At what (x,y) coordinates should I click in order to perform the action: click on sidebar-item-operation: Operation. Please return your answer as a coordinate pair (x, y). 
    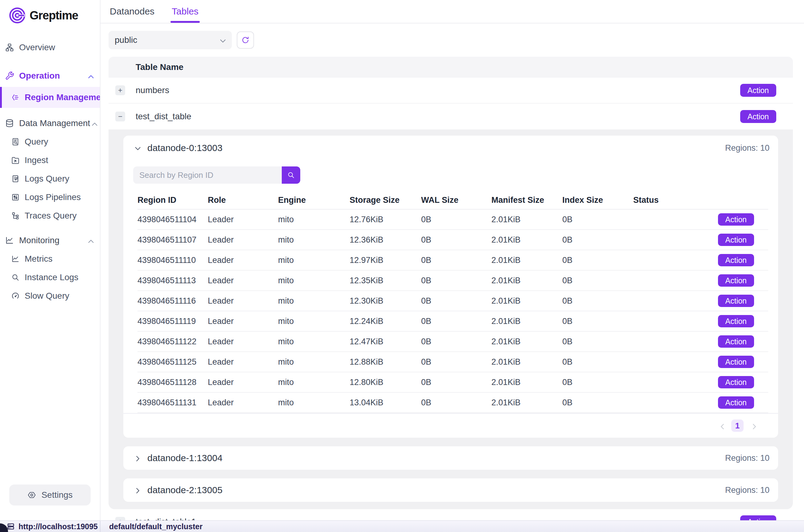
    Looking at the image, I should click on (50, 76).